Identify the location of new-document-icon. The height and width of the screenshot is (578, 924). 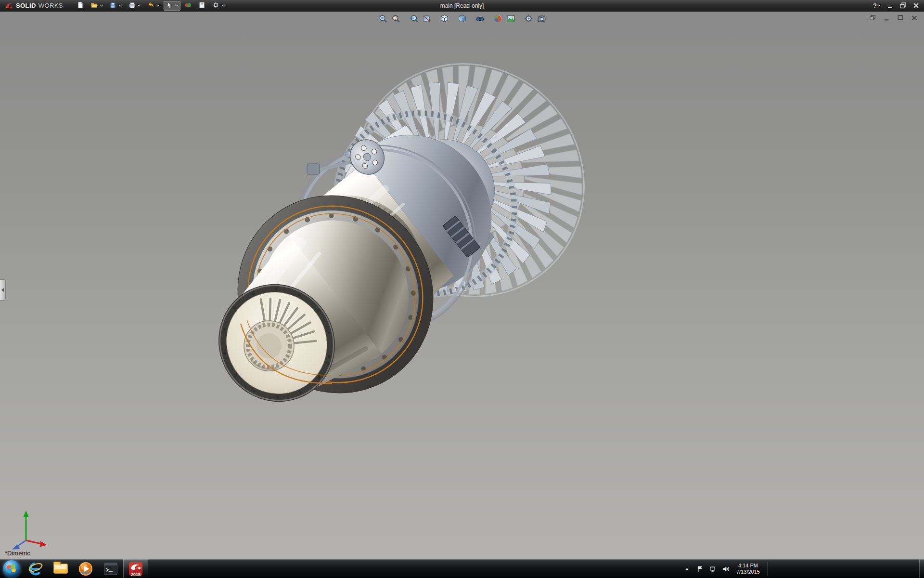
(81, 6).